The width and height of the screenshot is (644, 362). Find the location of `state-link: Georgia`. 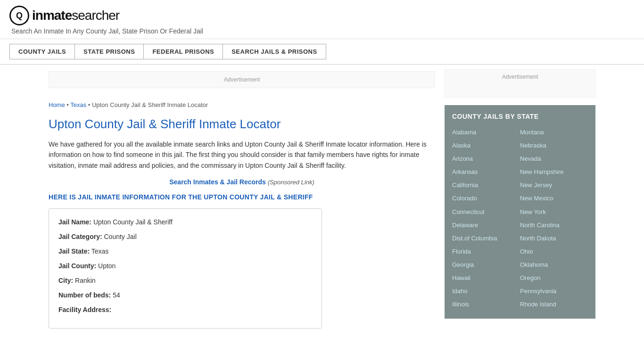

state-link: Georgia is located at coordinates (486, 265).